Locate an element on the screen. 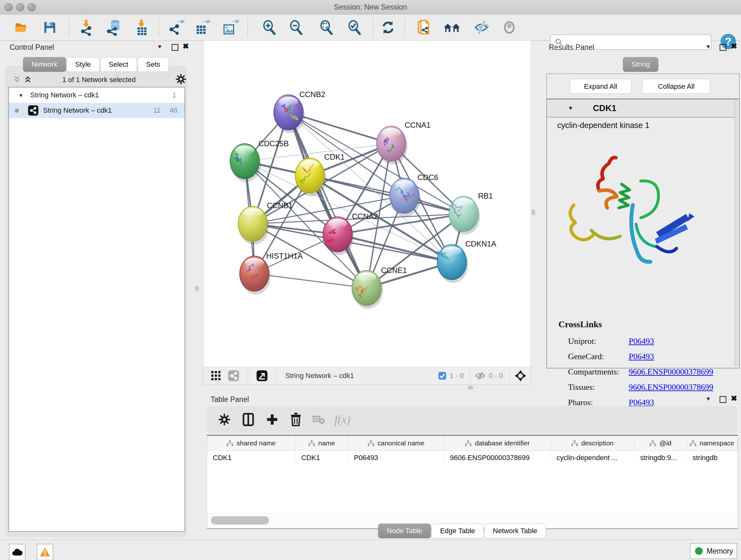  network-options-button is located at coordinates (181, 79).